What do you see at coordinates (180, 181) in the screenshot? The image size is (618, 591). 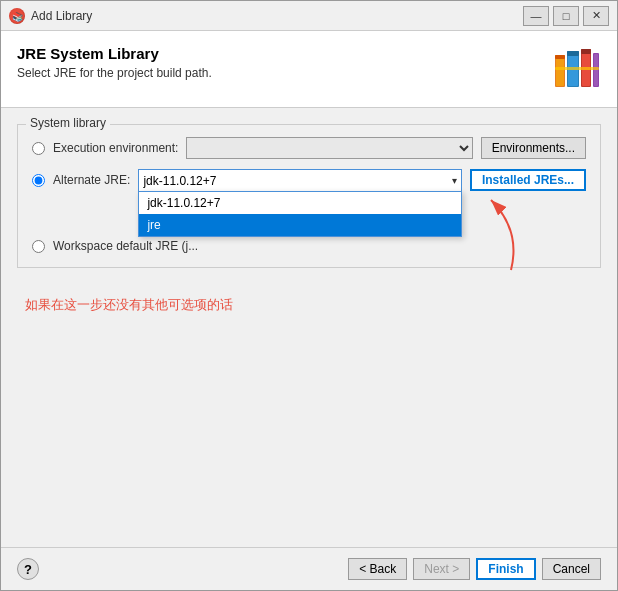 I see `jre-selected-value: jdk-11.0.12+7` at bounding box center [180, 181].